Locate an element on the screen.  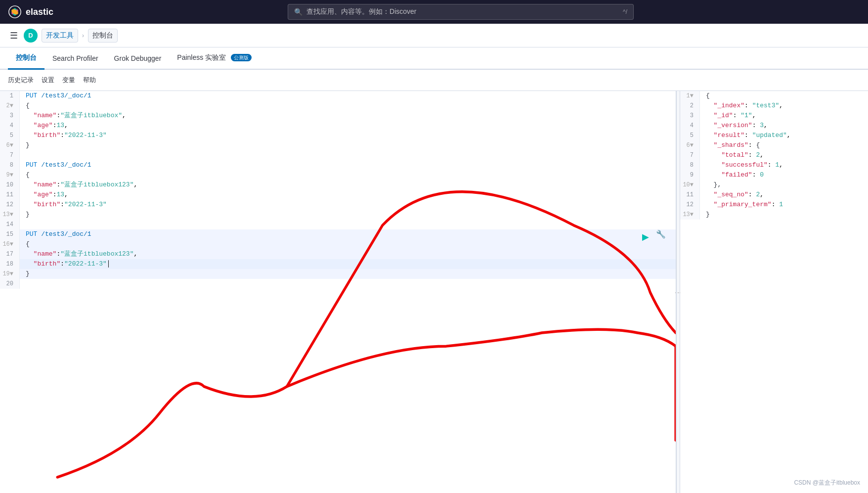
table-row: 18 "birth":"2022-11-3"│ is located at coordinates (338, 264).